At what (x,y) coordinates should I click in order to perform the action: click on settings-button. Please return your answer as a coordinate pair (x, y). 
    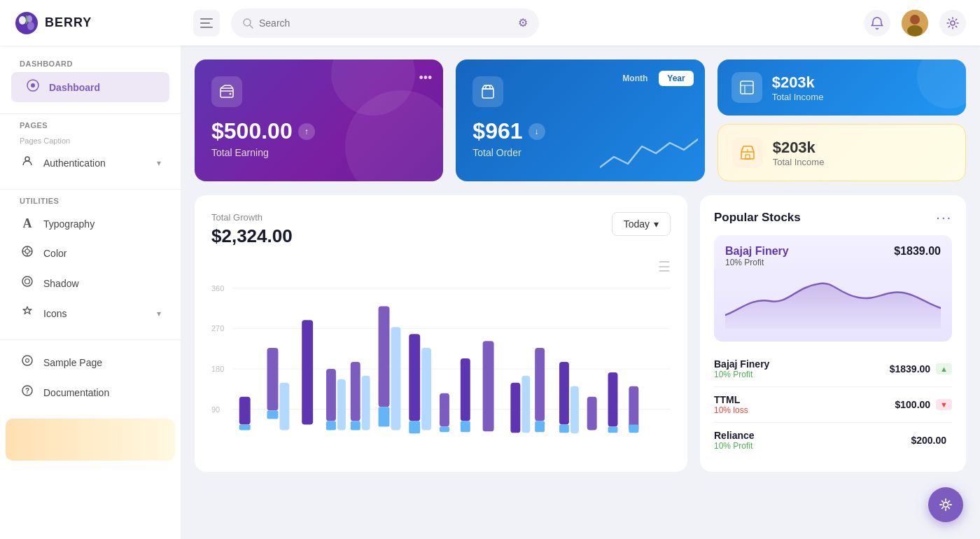
    Looking at the image, I should click on (953, 23).